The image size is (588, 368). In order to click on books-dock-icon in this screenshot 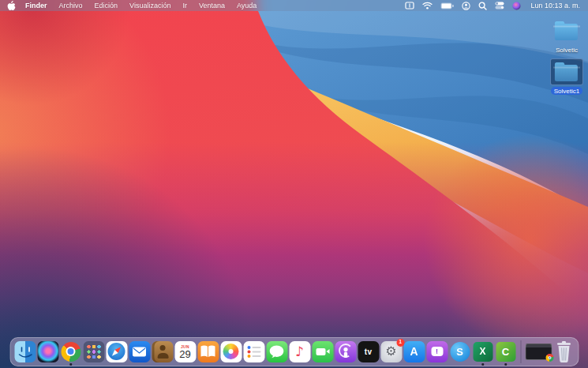, I will do `click(208, 352)`.